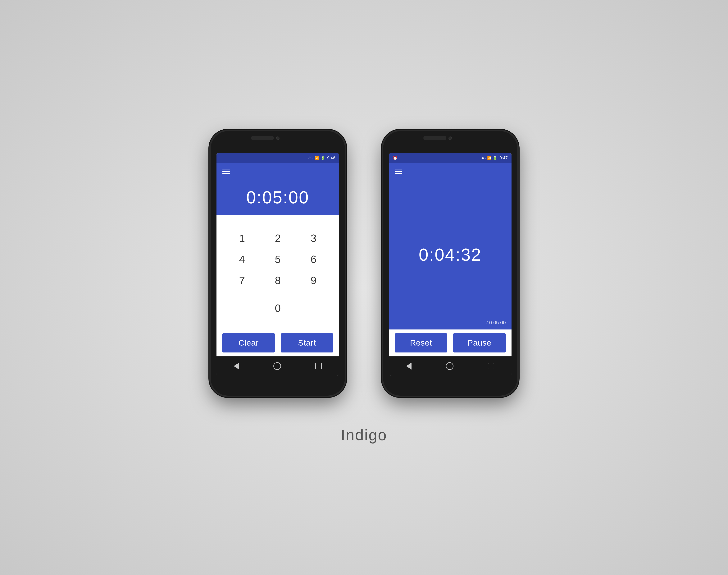 The width and height of the screenshot is (728, 575). Describe the element at coordinates (249, 343) in the screenshot. I see `clear-button: Clear` at that location.